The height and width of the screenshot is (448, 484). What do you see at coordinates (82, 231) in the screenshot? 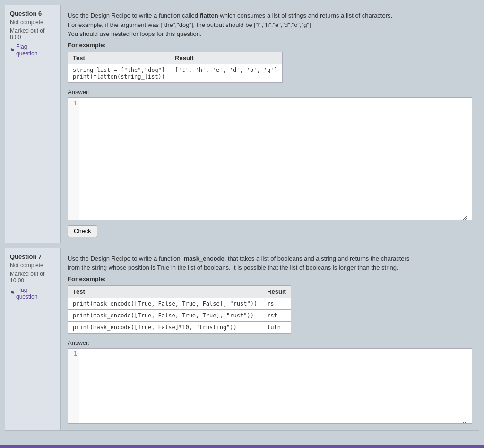
I see `question-6-check-button: Check` at bounding box center [82, 231].